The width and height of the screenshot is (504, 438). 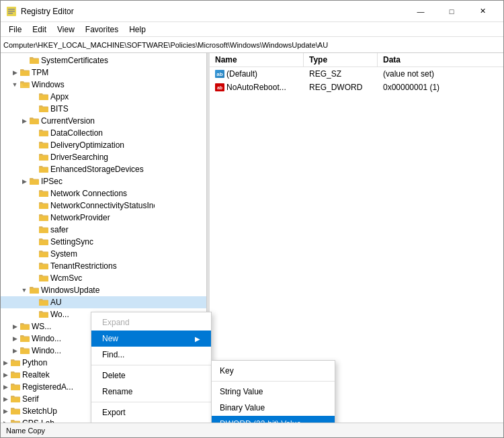 What do you see at coordinates (341, 60) in the screenshot?
I see `col-header-type: Type` at bounding box center [341, 60].